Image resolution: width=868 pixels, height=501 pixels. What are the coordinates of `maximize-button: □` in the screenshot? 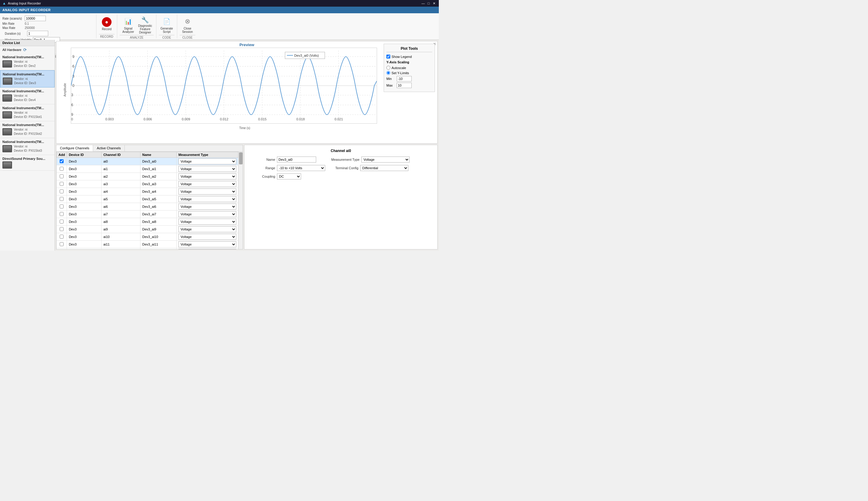 It's located at (429, 3).